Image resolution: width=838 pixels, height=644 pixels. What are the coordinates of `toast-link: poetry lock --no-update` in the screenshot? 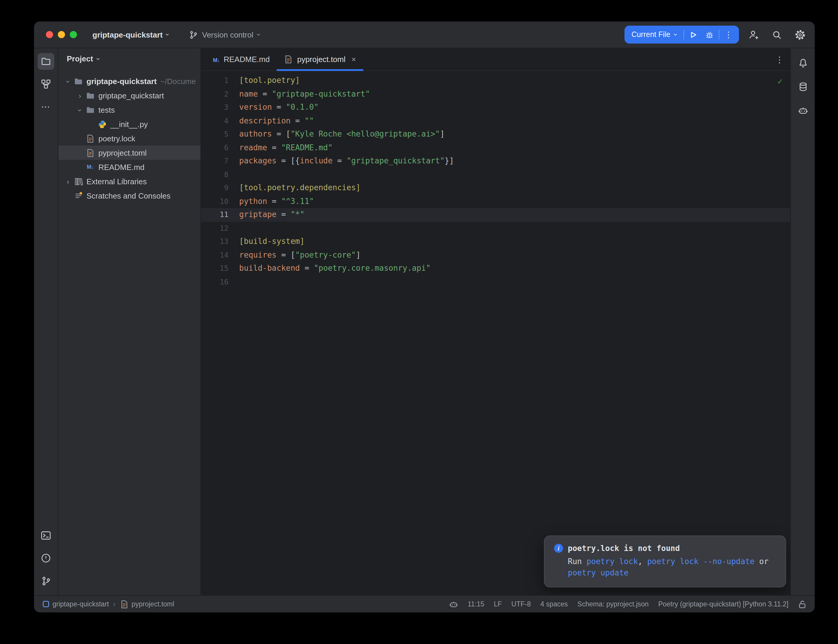 It's located at (701, 561).